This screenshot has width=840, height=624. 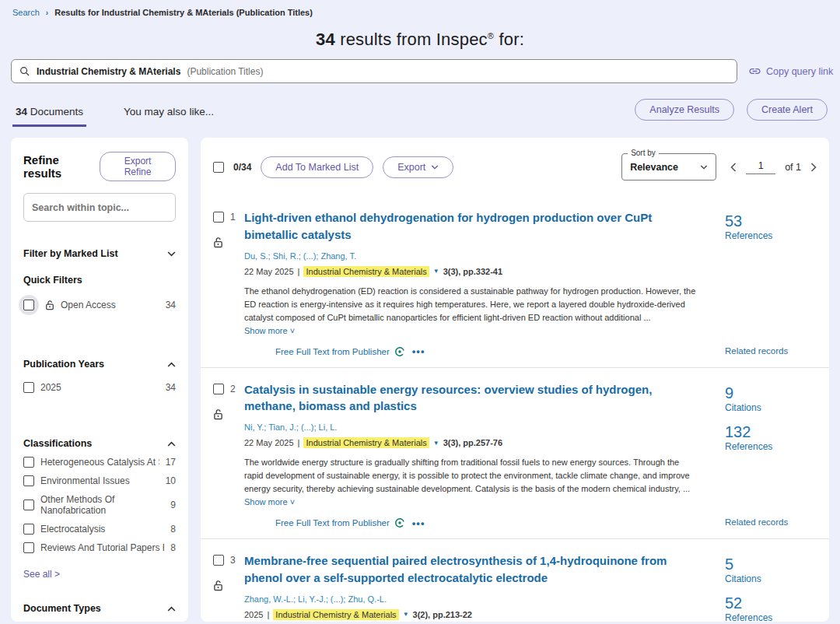 I want to click on citations-stat: 5 Citations, so click(x=771, y=570).